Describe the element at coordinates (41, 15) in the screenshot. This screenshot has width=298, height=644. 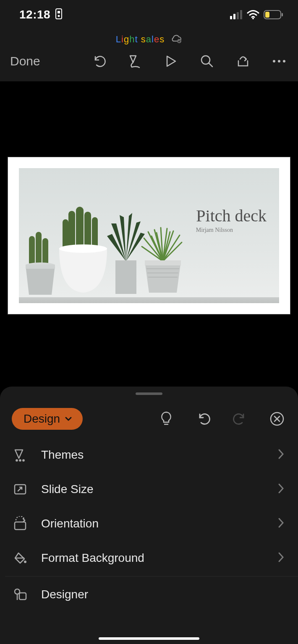
I see `status-left: 12:18` at that location.